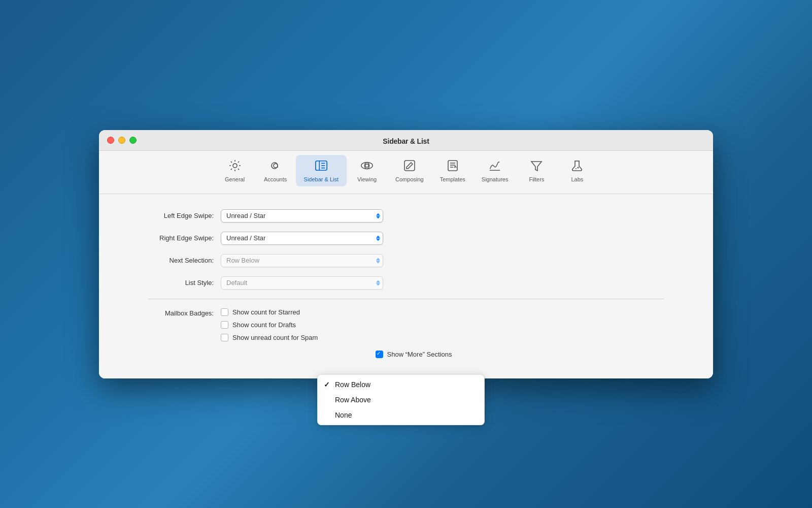  What do you see at coordinates (495, 179) in the screenshot?
I see `tab-signatures-label: Signatures` at bounding box center [495, 179].